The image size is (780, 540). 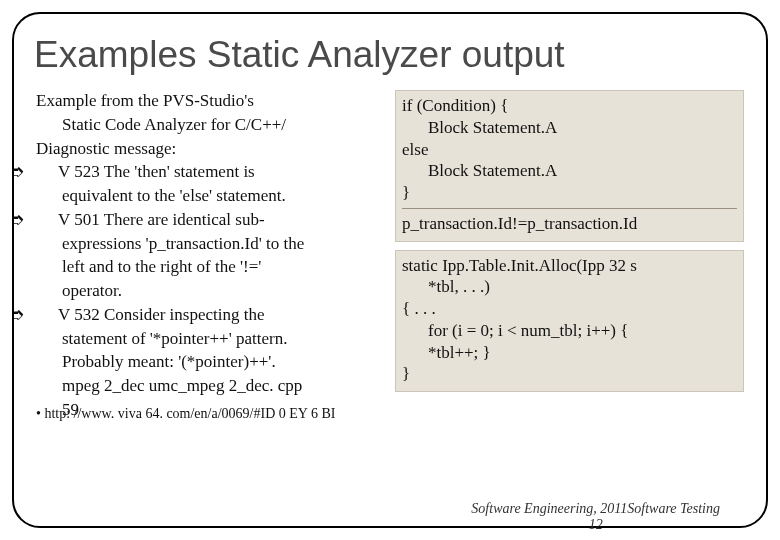 I want to click on bullet-item: ➮V 501 There are identical sub-, so click(x=210, y=220).